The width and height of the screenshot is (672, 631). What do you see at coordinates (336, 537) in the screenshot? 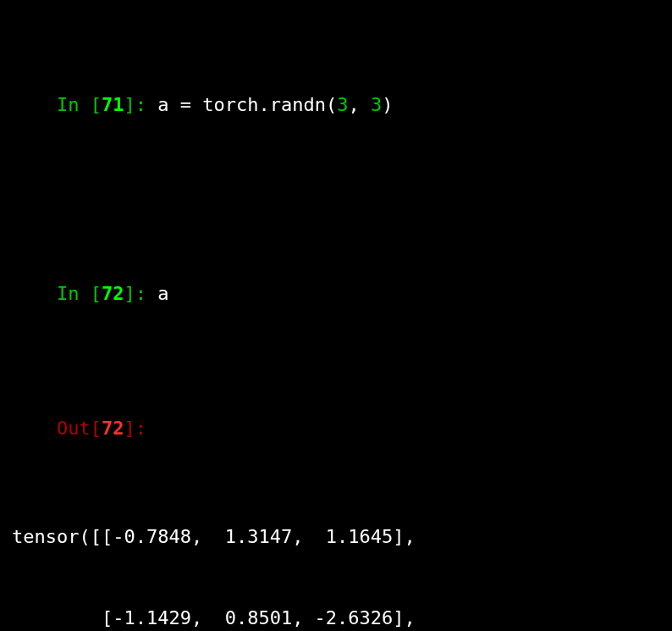
I see `output-line: tensor([[-0.7848, 1.3147, 1.1645],` at bounding box center [336, 537].